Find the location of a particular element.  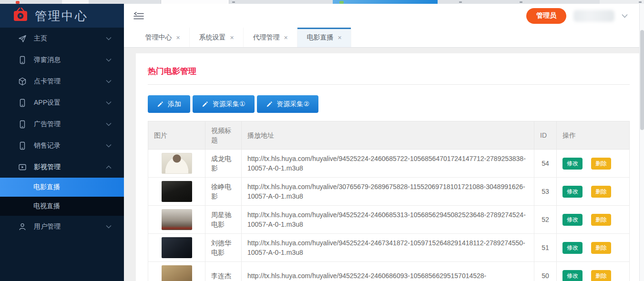

resource-collect-2-button: 资源采集② is located at coordinates (288, 104).